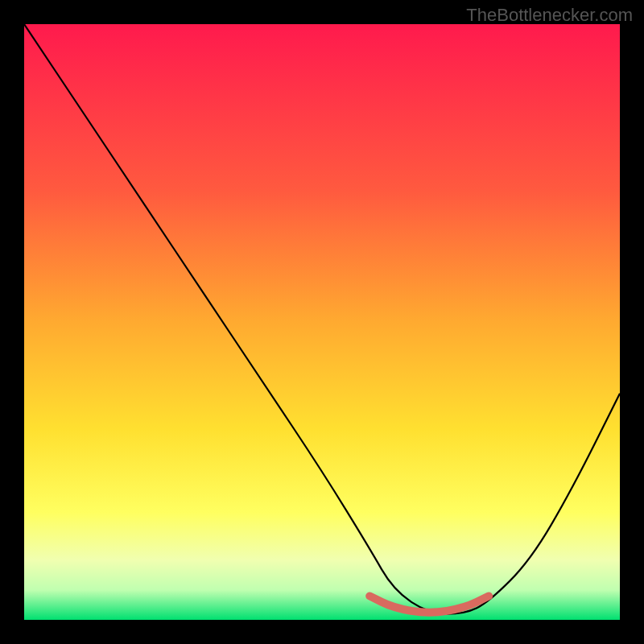  I want to click on watermark-text: TheBottlenecker.com, so click(549, 15).